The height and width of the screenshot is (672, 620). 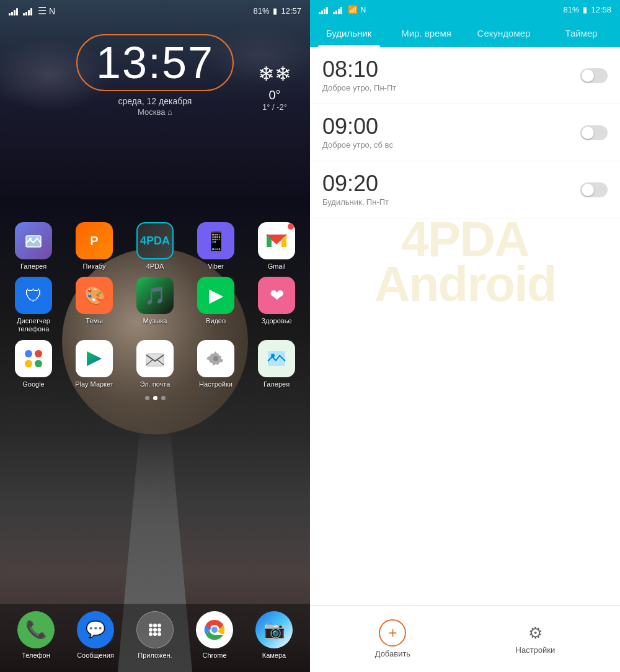 I want to click on right-nfc-icon: N, so click(x=363, y=10).